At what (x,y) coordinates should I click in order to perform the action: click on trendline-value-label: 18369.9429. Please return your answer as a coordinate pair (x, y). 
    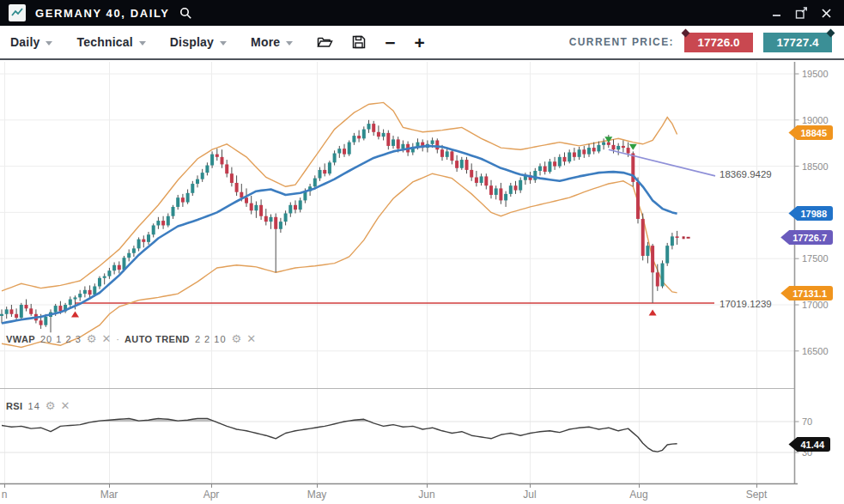
    Looking at the image, I should click on (745, 174).